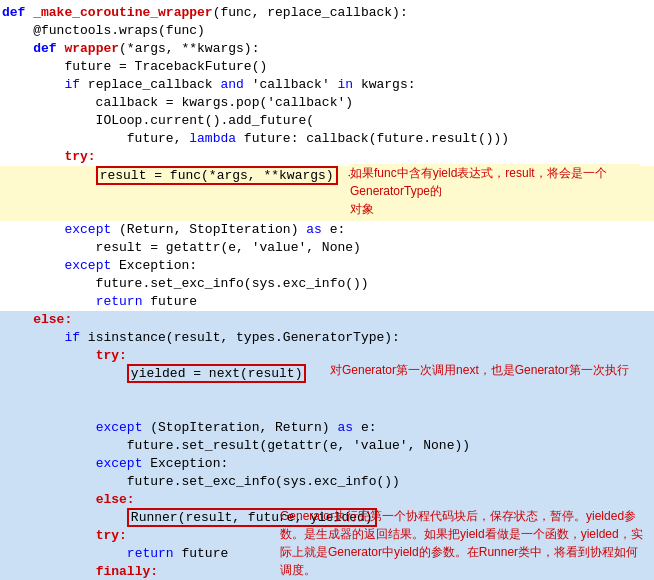  What do you see at coordinates (217, 374) in the screenshot?
I see `yielded-box: yielded = next(result)` at bounding box center [217, 374].